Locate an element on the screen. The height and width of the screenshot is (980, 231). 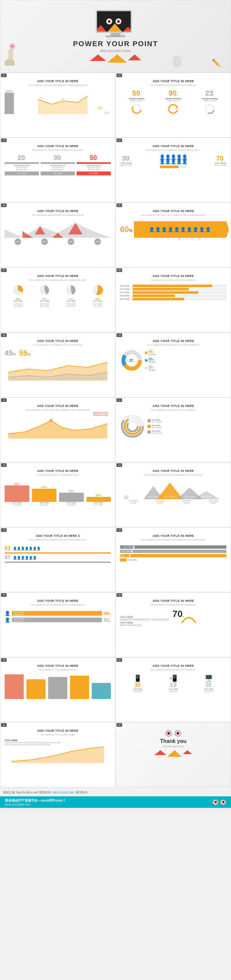
slide-13-title: ADD YOUR TITLE IN HERE is located at coordinates (58, 471).